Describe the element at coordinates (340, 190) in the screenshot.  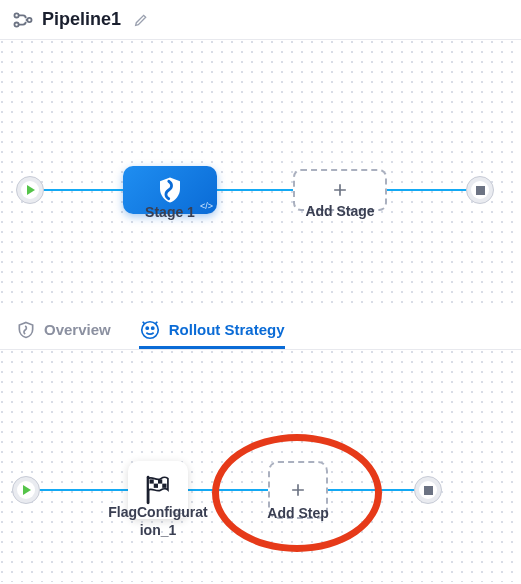
I see `add-stage-button: Add Stage` at that location.